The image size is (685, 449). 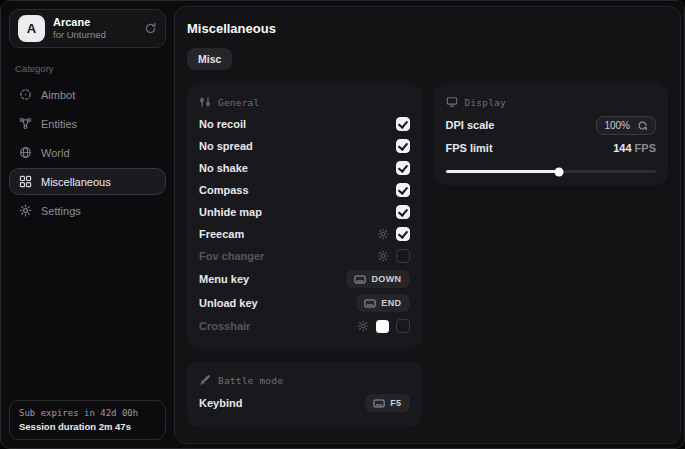 What do you see at coordinates (224, 279) in the screenshot?
I see `setting-label: Menu key` at bounding box center [224, 279].